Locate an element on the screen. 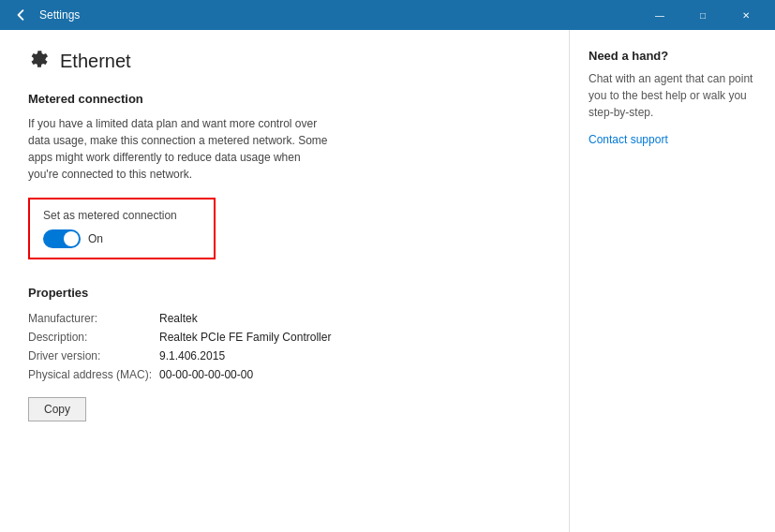 This screenshot has height=532, width=775. prop-value: Realtek PCIe FE Family Controller is located at coordinates (350, 337).